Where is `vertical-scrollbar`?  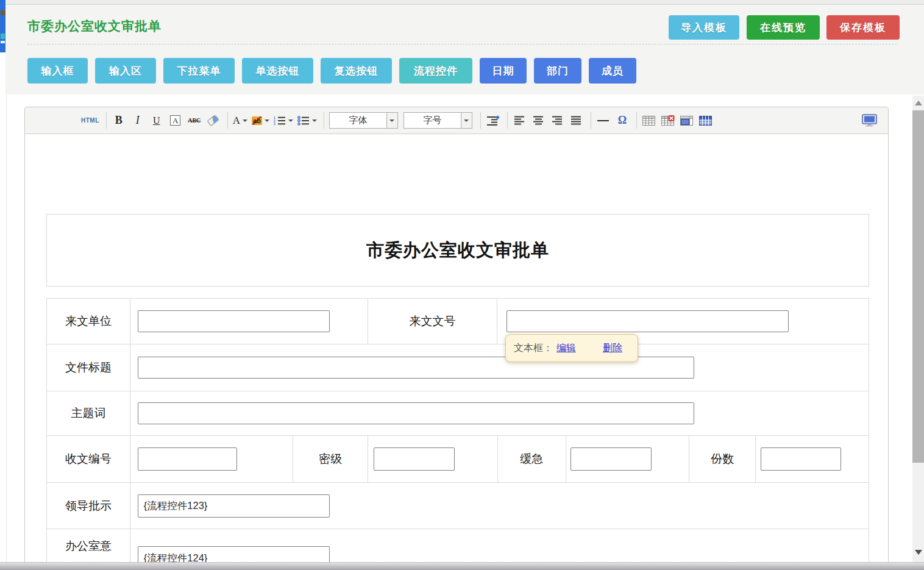 vertical-scrollbar is located at coordinates (918, 329).